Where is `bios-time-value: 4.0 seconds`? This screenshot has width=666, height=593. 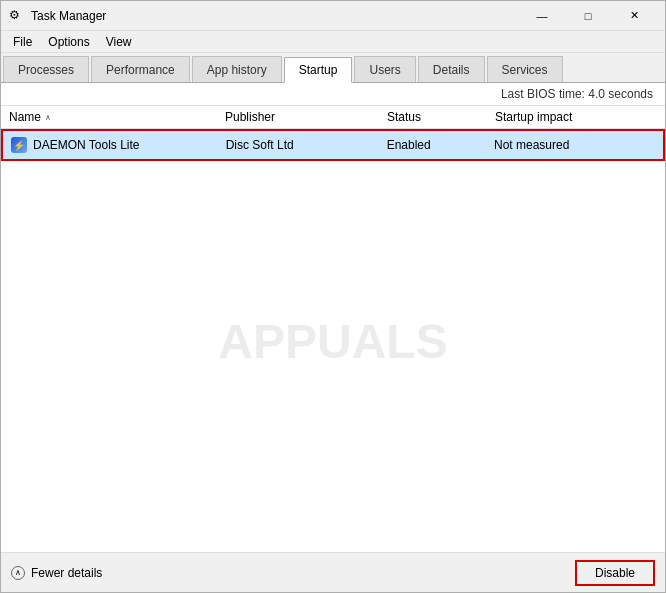 bios-time-value: 4.0 seconds is located at coordinates (620, 94).